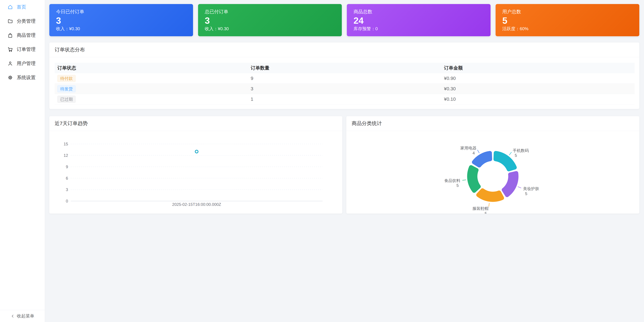 This screenshot has width=644, height=322. What do you see at coordinates (531, 189) in the screenshot?
I see `donut-category-label: 美妆护肤` at bounding box center [531, 189].